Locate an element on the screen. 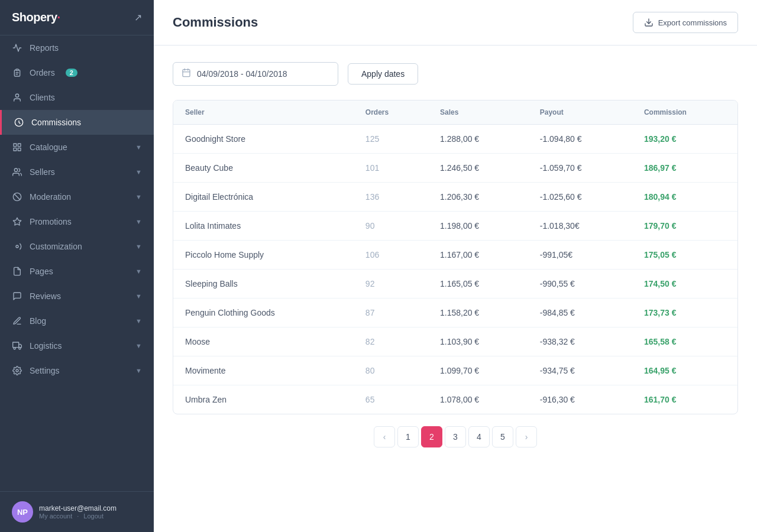 The image size is (757, 532). nav-left-logistics: Logistics is located at coordinates (37, 346).